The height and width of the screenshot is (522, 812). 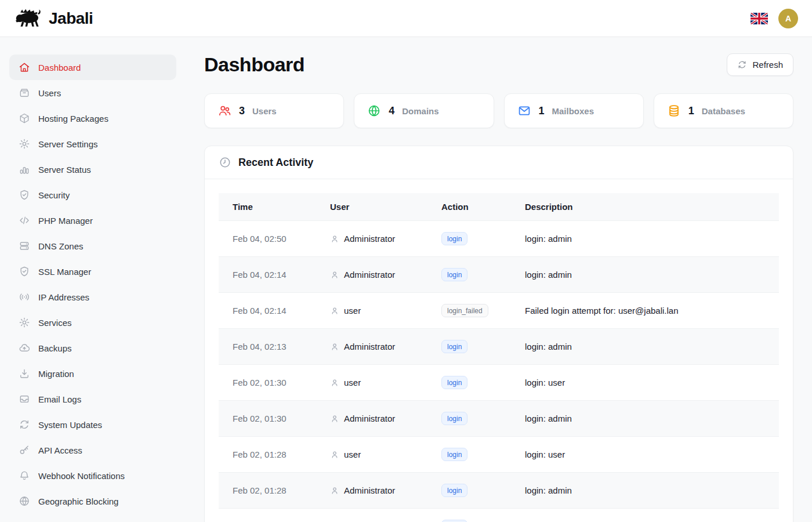 I want to click on cell-time: Feb 04, 02:50, so click(x=270, y=239).